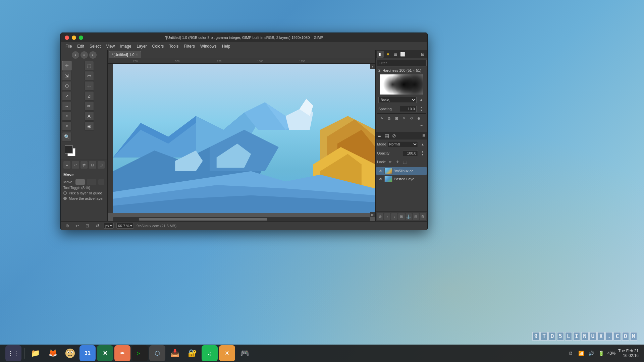 This screenshot has width=644, height=362. I want to click on menu-image: Image, so click(125, 46).